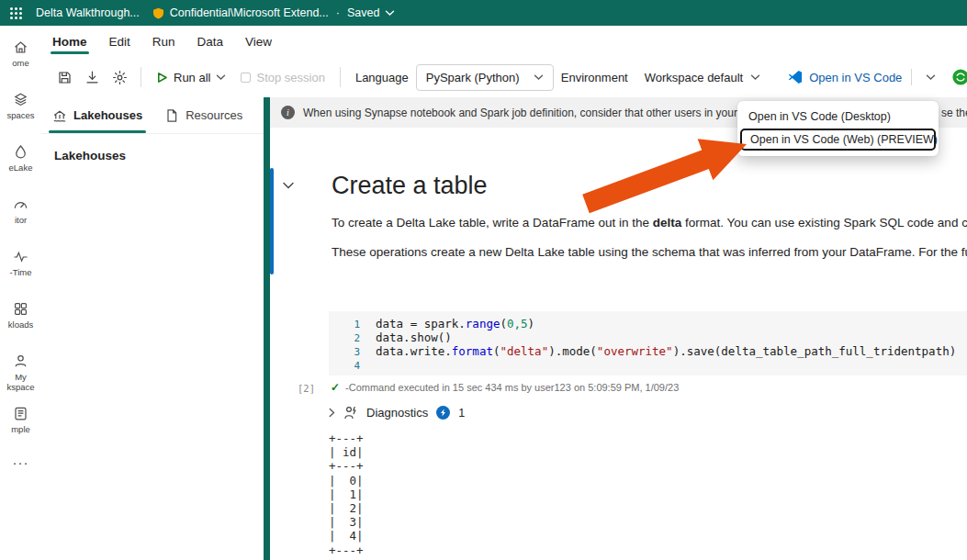  What do you see at coordinates (795, 77) in the screenshot?
I see `vscode-icon` at bounding box center [795, 77].